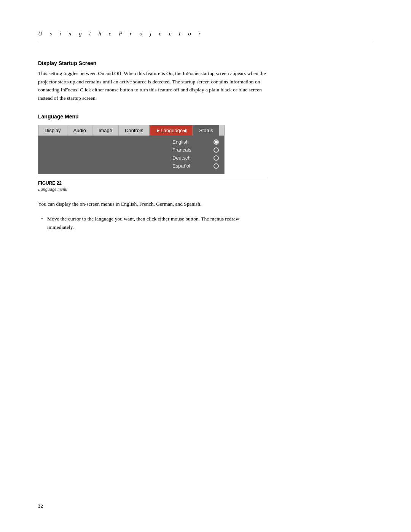 Image resolution: width=411 pixels, height=532 pixels. I want to click on language-dropdown-panel: English Francais Deutsch, so click(196, 155).